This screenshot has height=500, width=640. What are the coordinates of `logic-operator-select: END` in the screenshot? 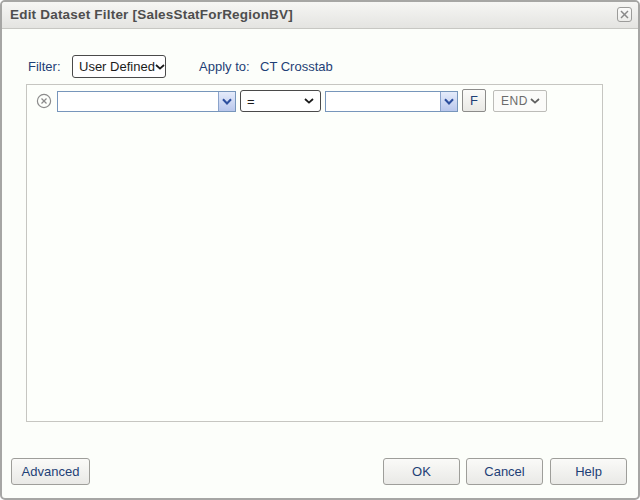 It's located at (520, 101).